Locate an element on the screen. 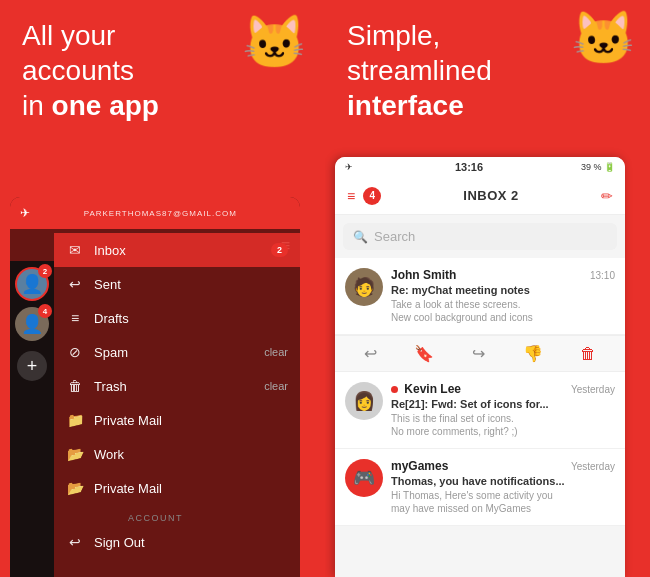 Image resolution: width=650 pixels, height=577 pixels. status-time: 13:16 is located at coordinates (469, 167).